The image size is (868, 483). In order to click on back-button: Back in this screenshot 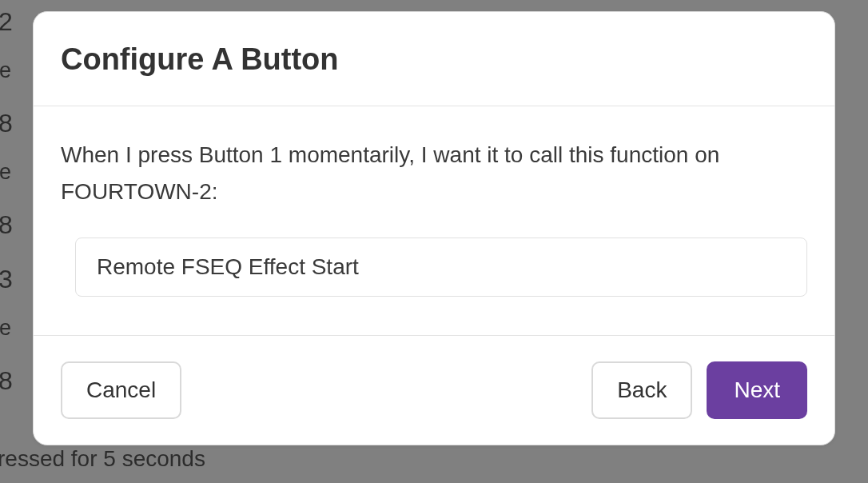, I will do `click(642, 390)`.